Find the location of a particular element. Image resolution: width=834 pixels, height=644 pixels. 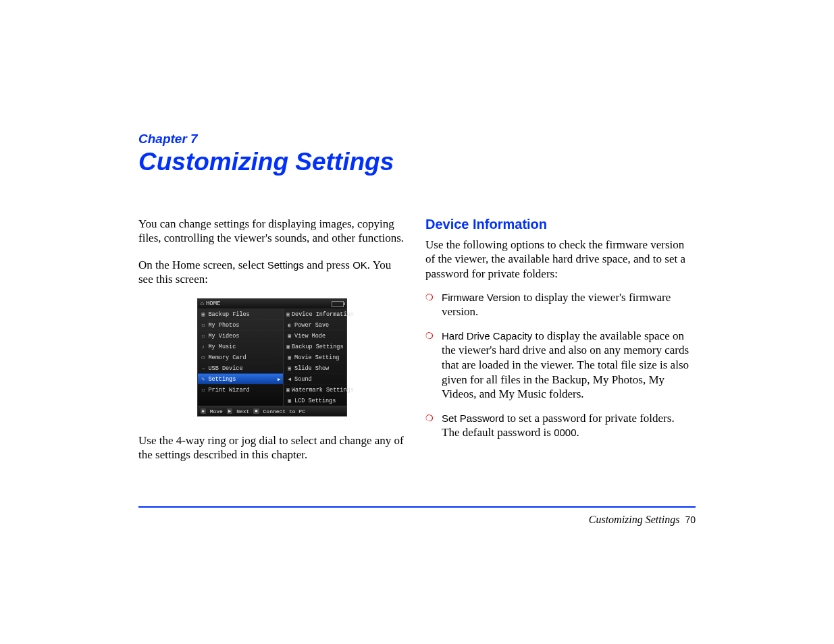

backup-icon: ▣ is located at coordinates (288, 347).